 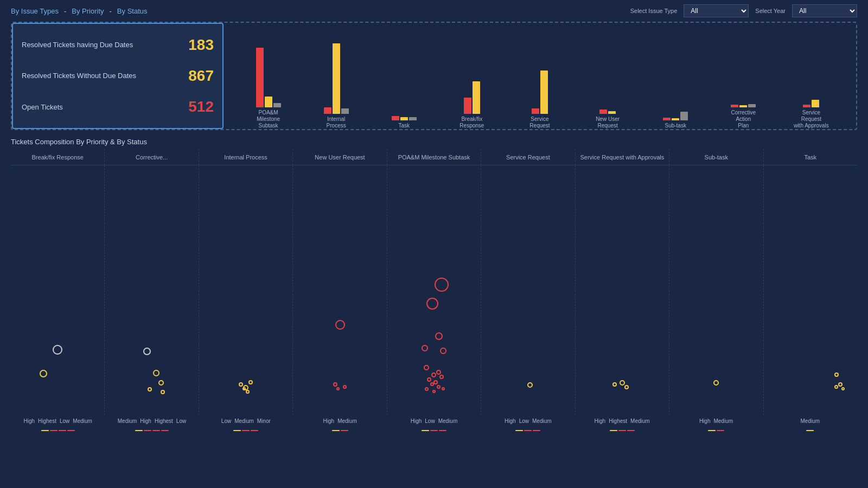 What do you see at coordinates (539, 79) in the screenshot?
I see `bar-group-4: Service Request` at bounding box center [539, 79].